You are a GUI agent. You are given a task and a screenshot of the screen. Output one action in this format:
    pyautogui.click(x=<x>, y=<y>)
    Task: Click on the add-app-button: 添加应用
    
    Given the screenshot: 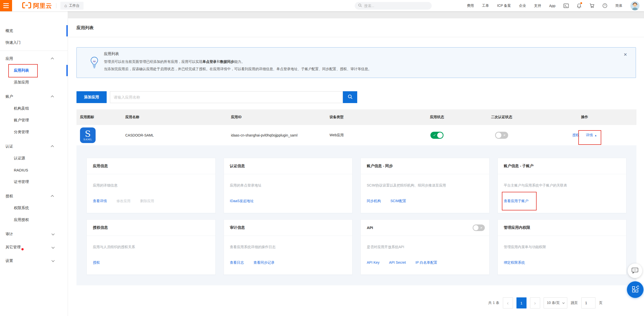 What is the action you would take?
    pyautogui.click(x=92, y=97)
    